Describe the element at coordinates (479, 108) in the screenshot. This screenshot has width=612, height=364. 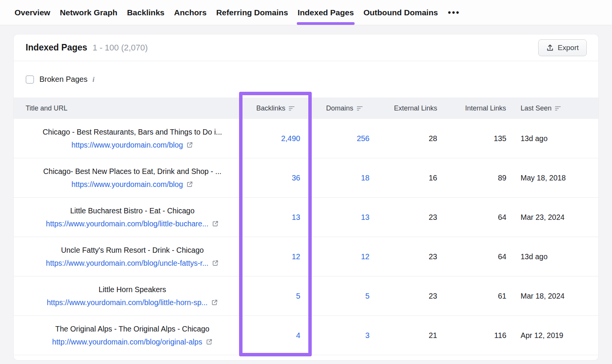
I see `col-header-internal-links: Internal Links` at that location.